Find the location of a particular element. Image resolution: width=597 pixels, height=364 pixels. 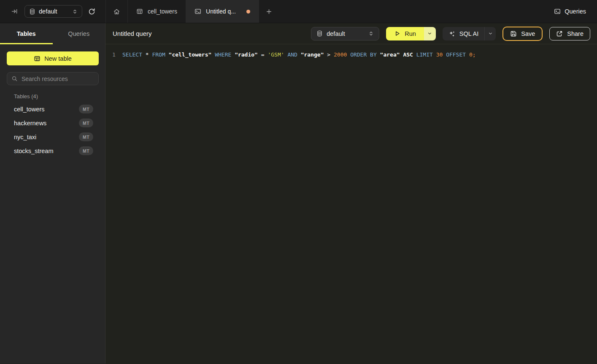

table-list: cell_towersMThackernewsMTnyc_taxiMTstock… is located at coordinates (52, 130).